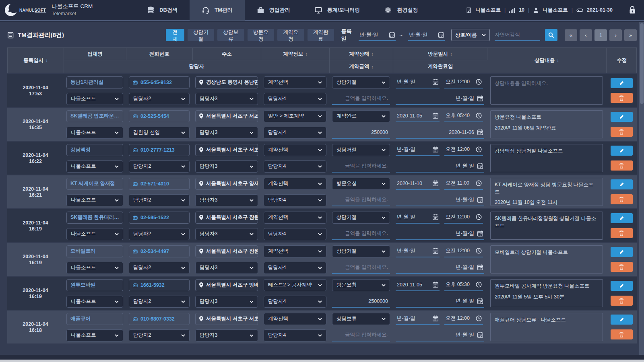 Image resolution: width=644 pixels, height=362 pixels. Describe the element at coordinates (377, 35) in the screenshot. I see `reg-date-from-input: 년-월-일` at that location.